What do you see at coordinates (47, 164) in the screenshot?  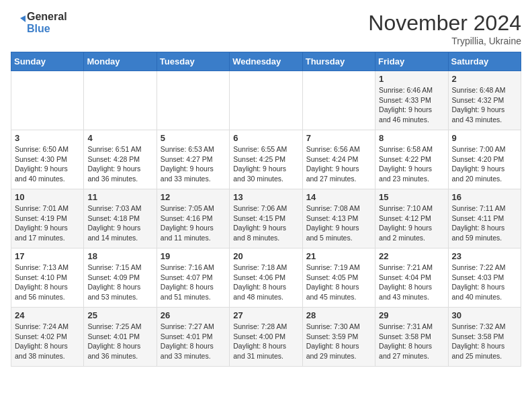 I see `day-info: Sunrise: 6:50 AM Sunset: 4:30 PM Dayligh…` at bounding box center [47, 164].